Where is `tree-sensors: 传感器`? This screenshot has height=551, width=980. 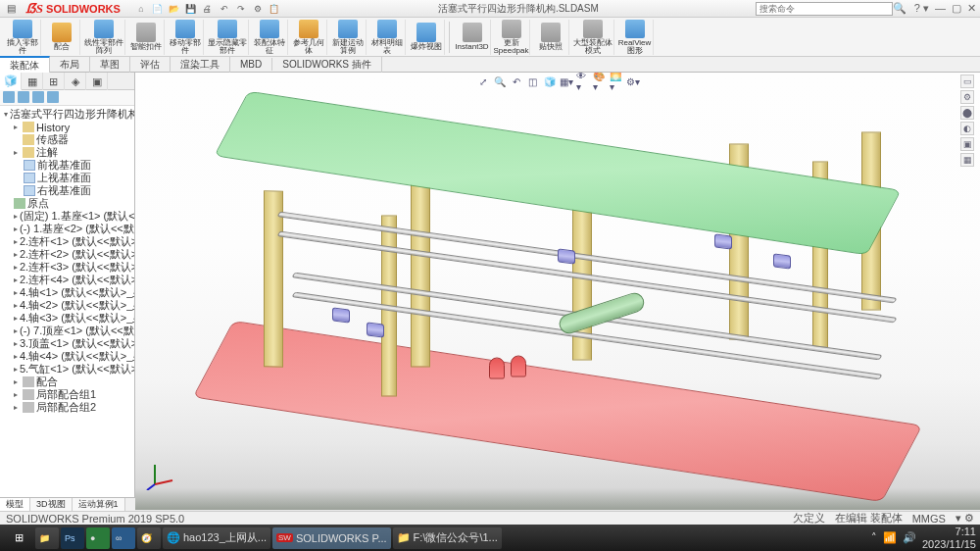 tree-sensors: 传感器 is located at coordinates (67, 139).